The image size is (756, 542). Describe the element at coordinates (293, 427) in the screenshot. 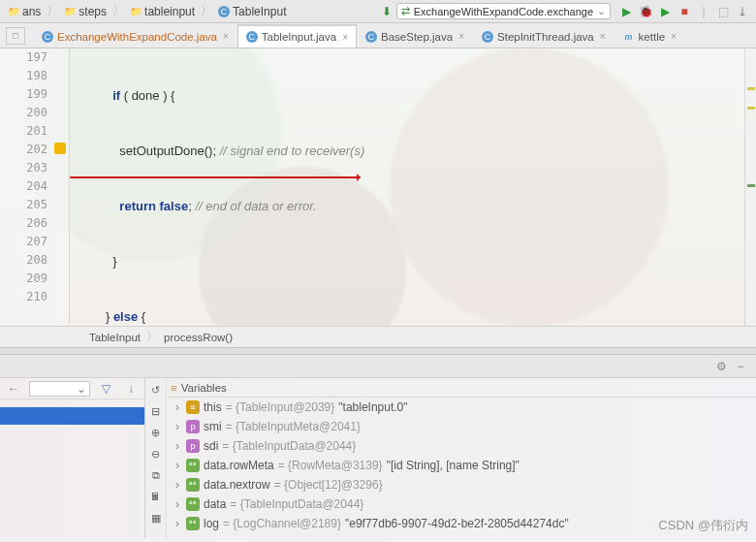

I see `variable-spec: = {TableInputMeta@2041}` at that location.